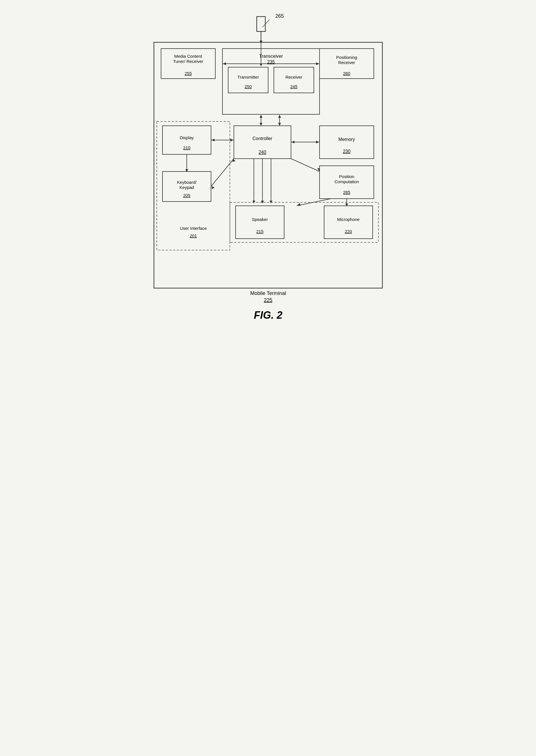  Describe the element at coordinates (248, 77) in the screenshot. I see `transmitter-label: Transmitter` at that location.